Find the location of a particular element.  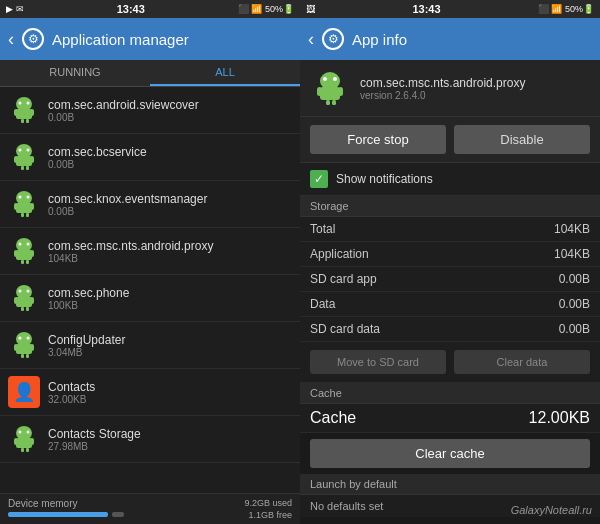

storage-section-header: Storage is located at coordinates (450, 206).